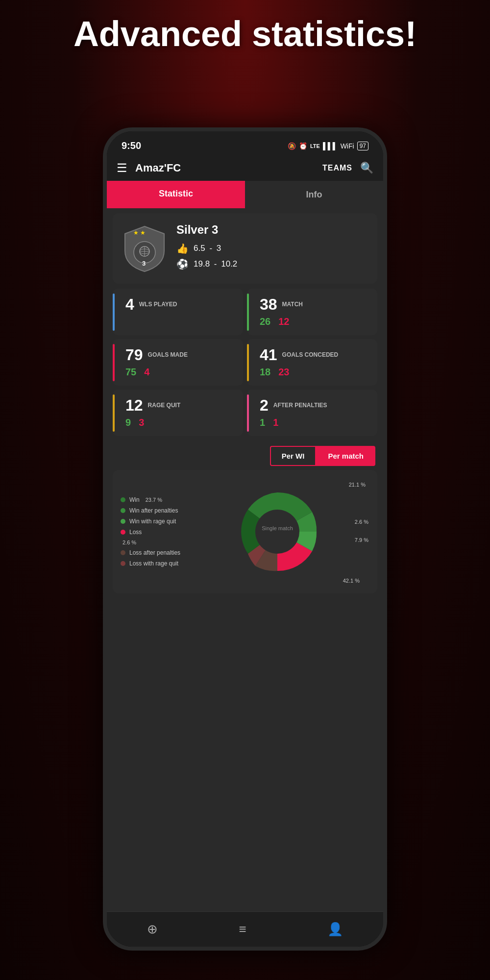 This screenshot has height=980, width=490. Describe the element at coordinates (277, 528) in the screenshot. I see `svg-text: Single match` at that location.